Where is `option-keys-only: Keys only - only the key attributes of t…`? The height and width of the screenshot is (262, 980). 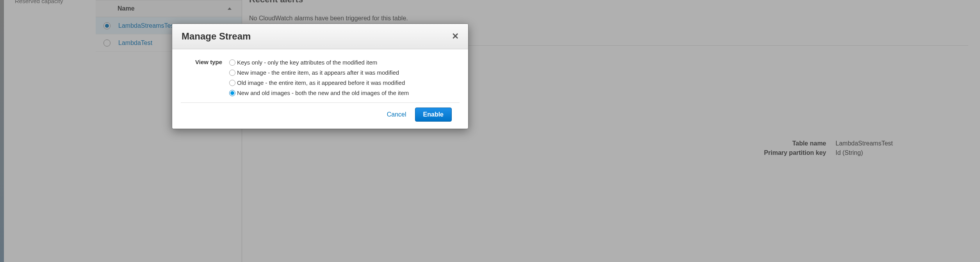 option-keys-only: Keys only - only the key attributes of t… is located at coordinates (344, 63).